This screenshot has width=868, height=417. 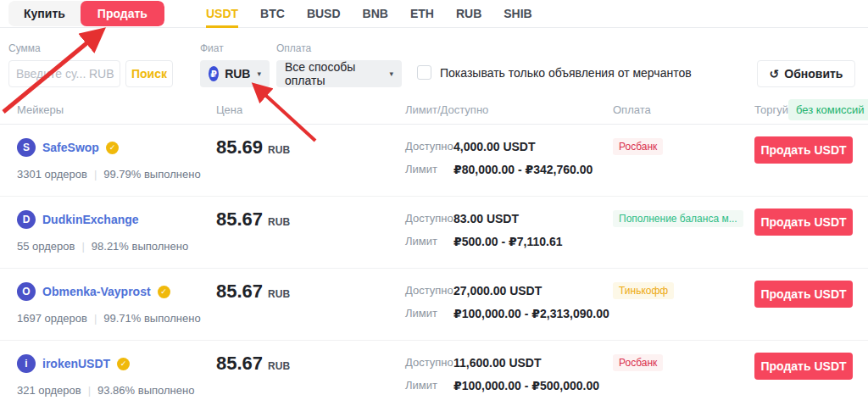 What do you see at coordinates (424, 73) in the screenshot?
I see `merchants-only-checkbox` at bounding box center [424, 73].